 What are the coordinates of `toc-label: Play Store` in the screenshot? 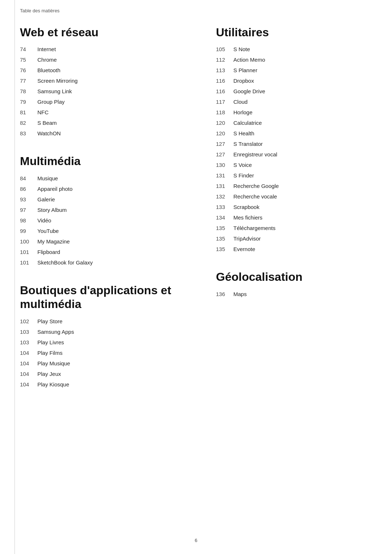 It's located at (50, 321).